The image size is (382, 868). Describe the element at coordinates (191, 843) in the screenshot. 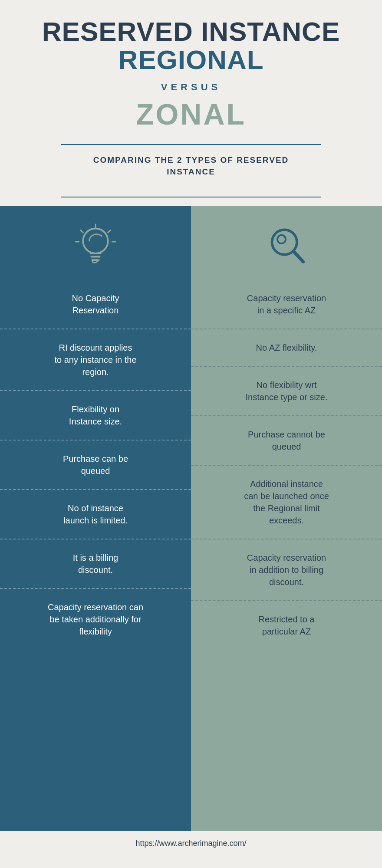

I see `footer: https://www.archerimagine.com/` at that location.